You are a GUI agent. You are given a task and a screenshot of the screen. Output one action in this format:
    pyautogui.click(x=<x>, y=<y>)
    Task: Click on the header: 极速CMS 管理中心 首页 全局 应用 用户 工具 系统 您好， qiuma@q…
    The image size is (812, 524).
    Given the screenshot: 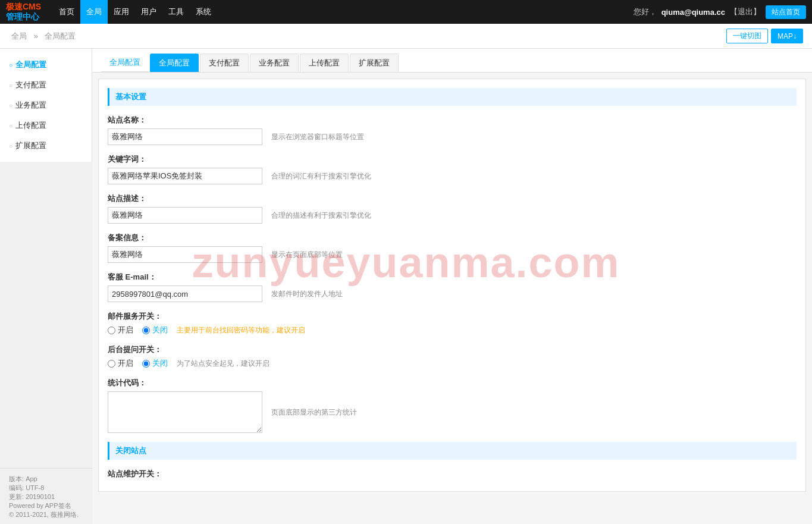 What is the action you would take?
    pyautogui.click(x=406, y=12)
    